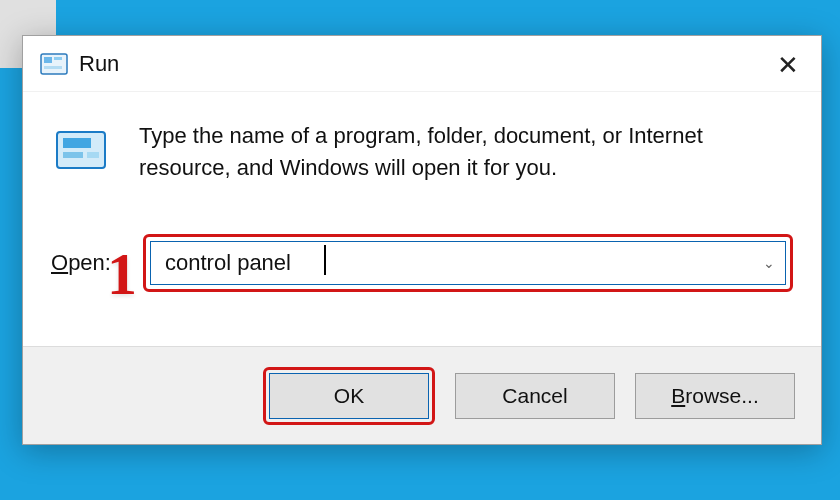  I want to click on run-app-icon, so click(54, 64).